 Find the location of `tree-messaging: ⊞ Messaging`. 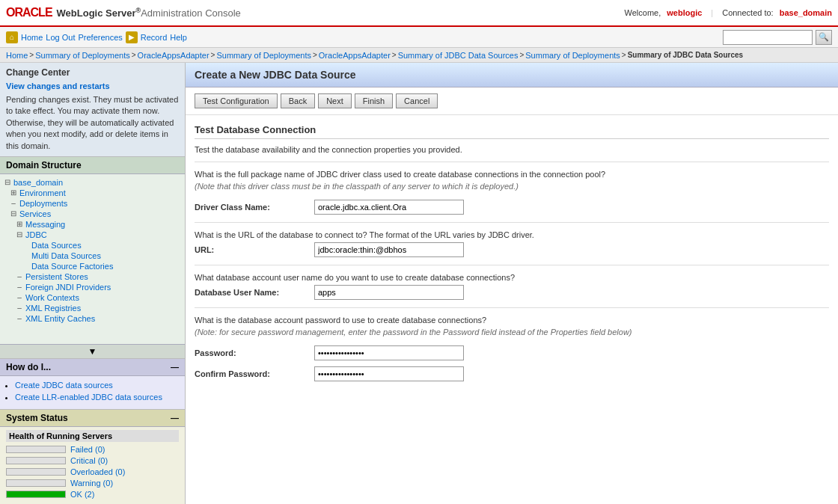

tree-messaging: ⊞ Messaging is located at coordinates (93, 224).